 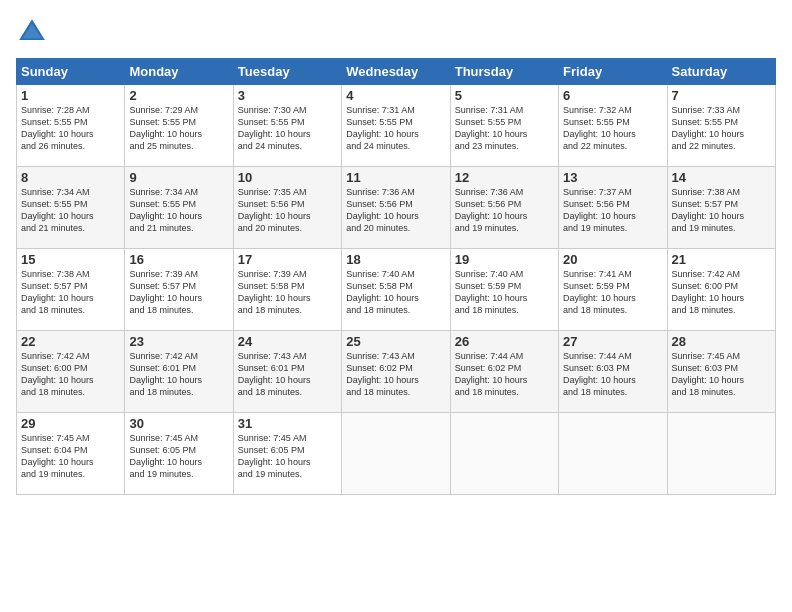 I want to click on day-number: 25, so click(x=396, y=342).